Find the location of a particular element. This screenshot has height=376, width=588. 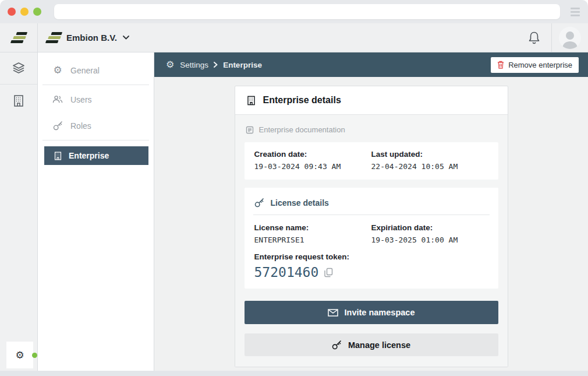

settings-button: ⚙ is located at coordinates (20, 355).